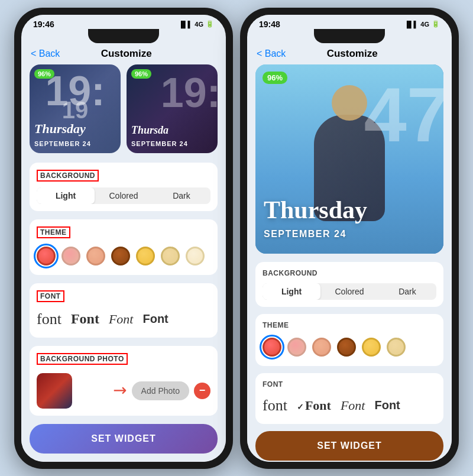 Image resolution: width=473 pixels, height=476 pixels. Describe the element at coordinates (121, 319) in the screenshot. I see `font-option-italic-1: Font` at that location.